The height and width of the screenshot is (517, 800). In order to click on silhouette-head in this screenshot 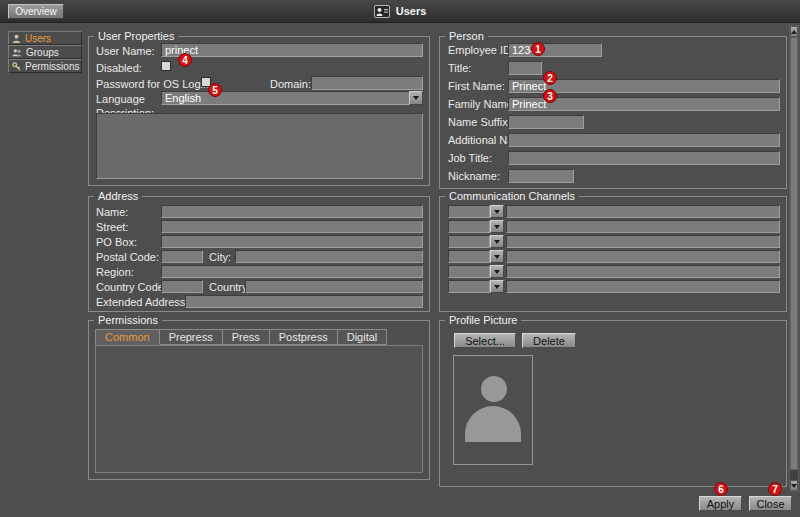, I will do `click(494, 389)`.